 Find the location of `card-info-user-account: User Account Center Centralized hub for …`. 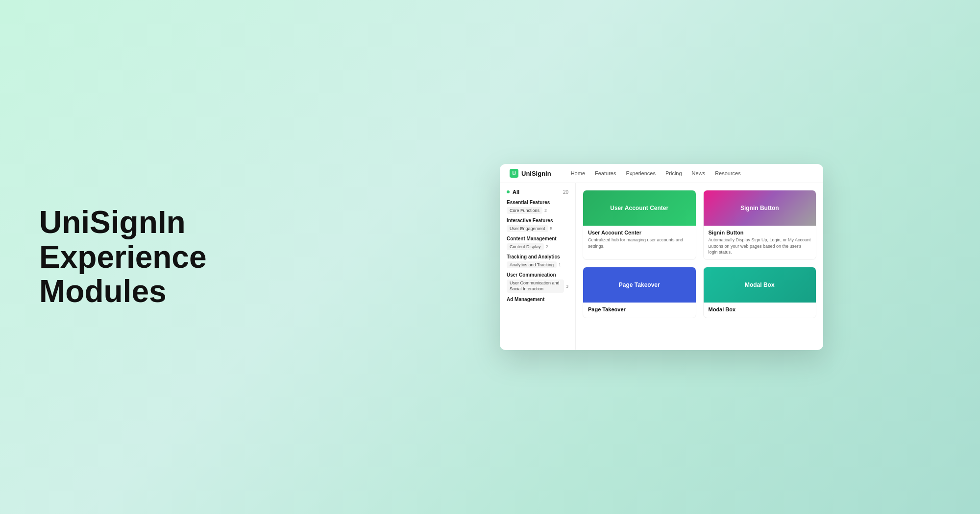

card-info-user-account: User Account Center Centralized hub for … is located at coordinates (639, 239).